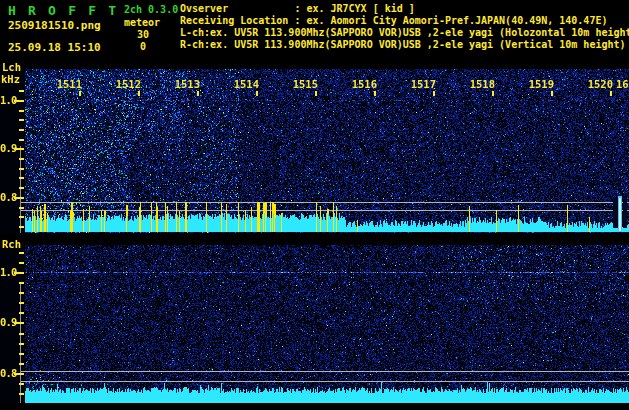 Image resolution: width=629 pixels, height=410 pixels. I want to click on time-label: 1515, so click(306, 84).